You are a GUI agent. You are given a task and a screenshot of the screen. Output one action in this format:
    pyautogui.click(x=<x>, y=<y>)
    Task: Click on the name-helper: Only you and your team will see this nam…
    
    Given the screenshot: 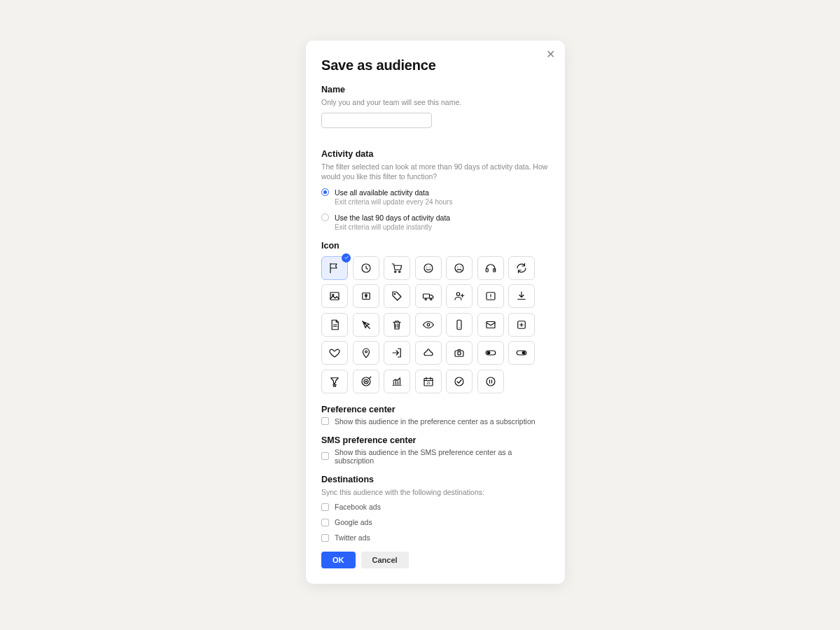 What is the action you would take?
    pyautogui.click(x=435, y=102)
    